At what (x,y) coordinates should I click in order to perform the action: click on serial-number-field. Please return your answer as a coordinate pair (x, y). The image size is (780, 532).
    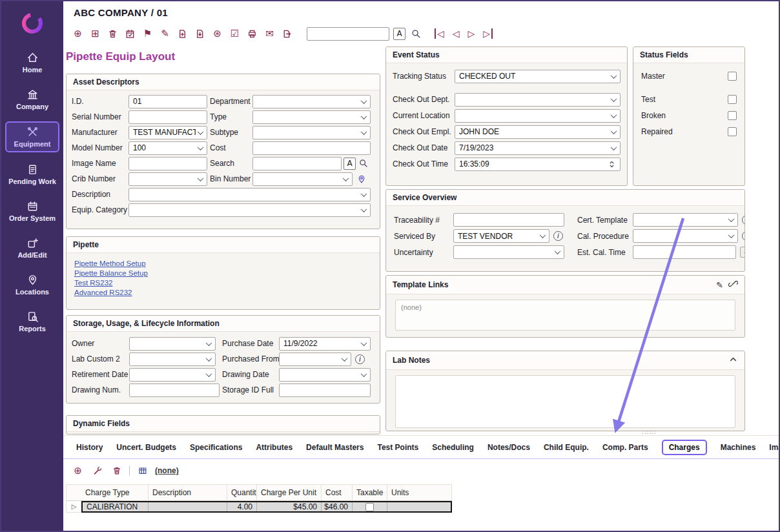
    Looking at the image, I should click on (168, 118).